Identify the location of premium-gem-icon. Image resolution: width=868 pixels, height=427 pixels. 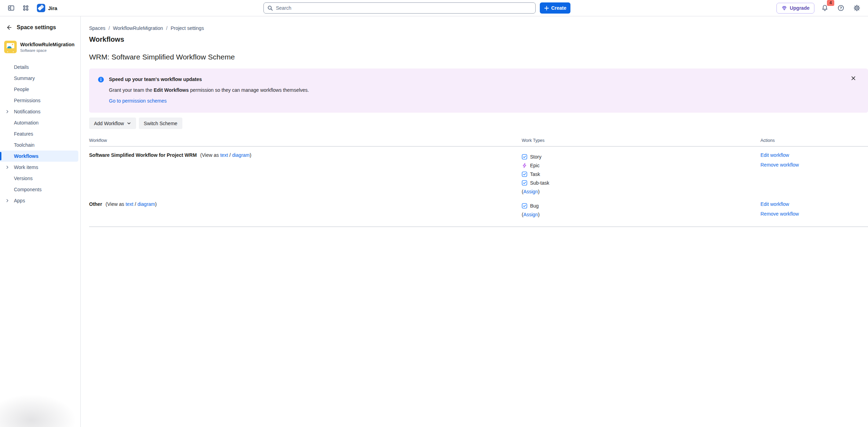
(784, 8).